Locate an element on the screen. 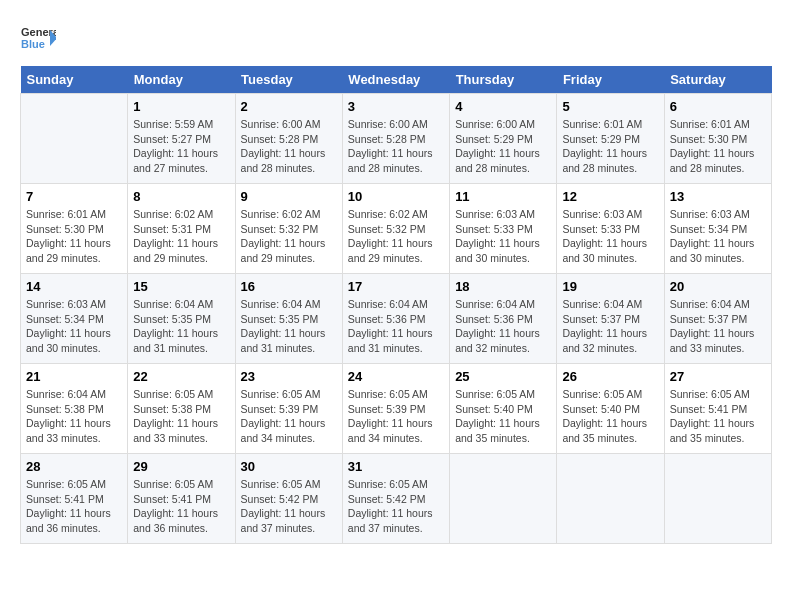 The height and width of the screenshot is (612, 792). day-number: 10 is located at coordinates (396, 196).